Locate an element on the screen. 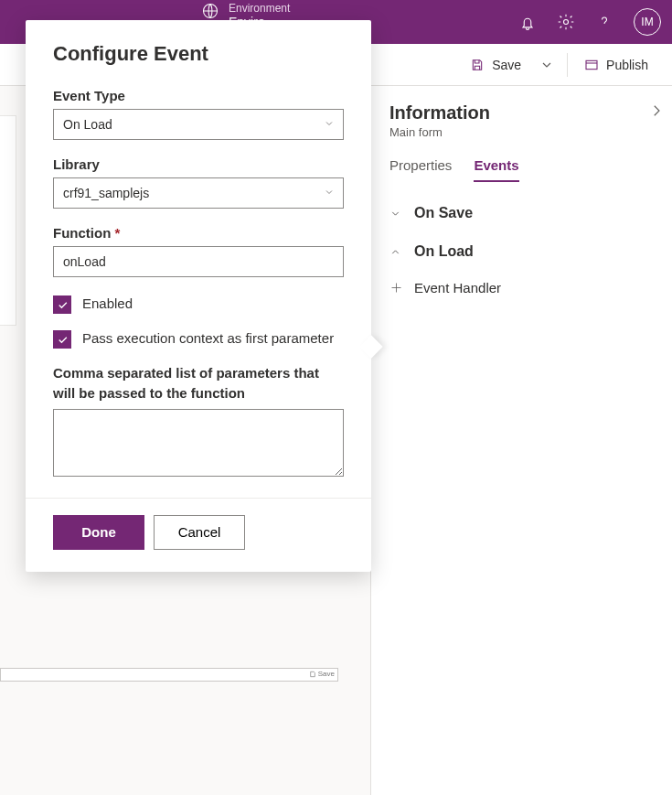 The width and height of the screenshot is (672, 795). on-load-section: On Load is located at coordinates (521, 252).